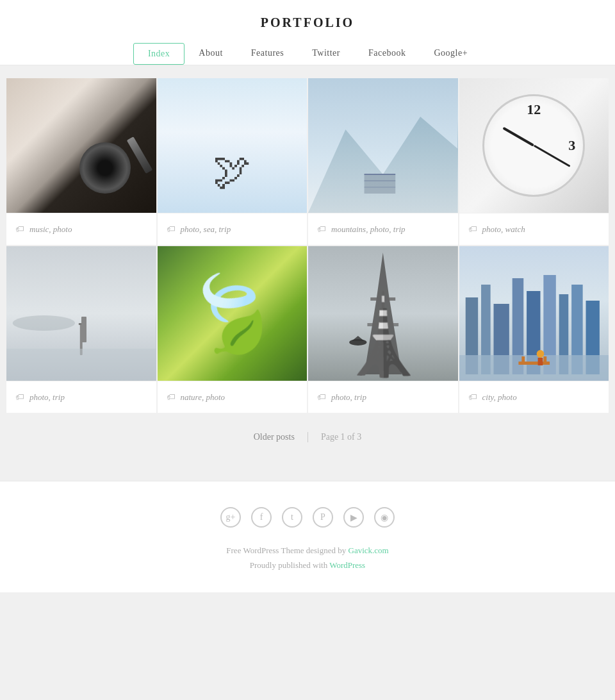 The width and height of the screenshot is (615, 700). Describe the element at coordinates (341, 437) in the screenshot. I see `page-info: Page 1 of 3` at that location.